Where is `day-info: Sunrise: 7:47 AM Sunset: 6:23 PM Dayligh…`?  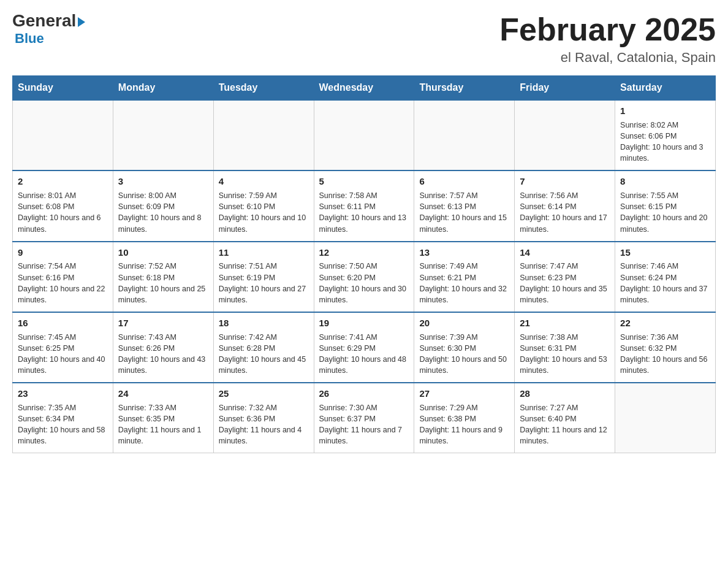 day-info: Sunrise: 7:47 AM Sunset: 6:23 PM Dayligh… is located at coordinates (565, 283).